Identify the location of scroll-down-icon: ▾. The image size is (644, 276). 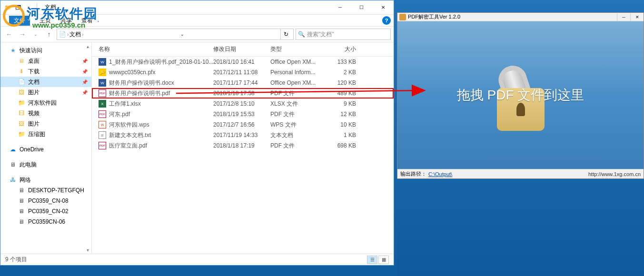
(88, 250).